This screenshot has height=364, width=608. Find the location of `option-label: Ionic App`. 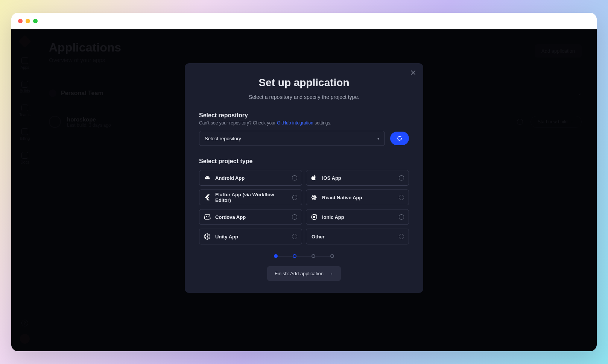

option-label: Ionic App is located at coordinates (333, 217).